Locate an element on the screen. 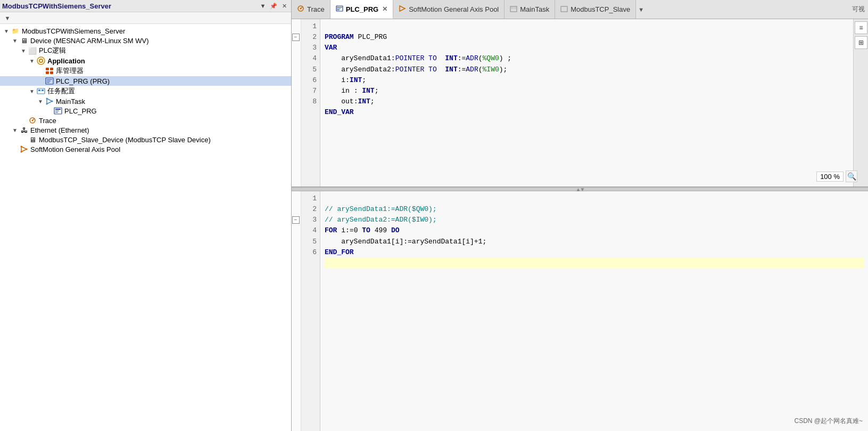 This screenshot has width=868, height=431. bline-num-6: 6 is located at coordinates (311, 253).